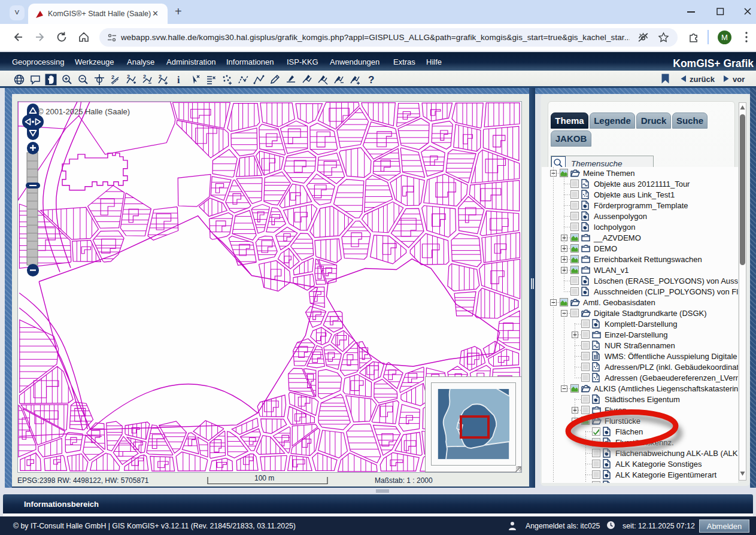 The height and width of the screenshot is (535, 756). I want to click on svg-text: i, so click(178, 80).